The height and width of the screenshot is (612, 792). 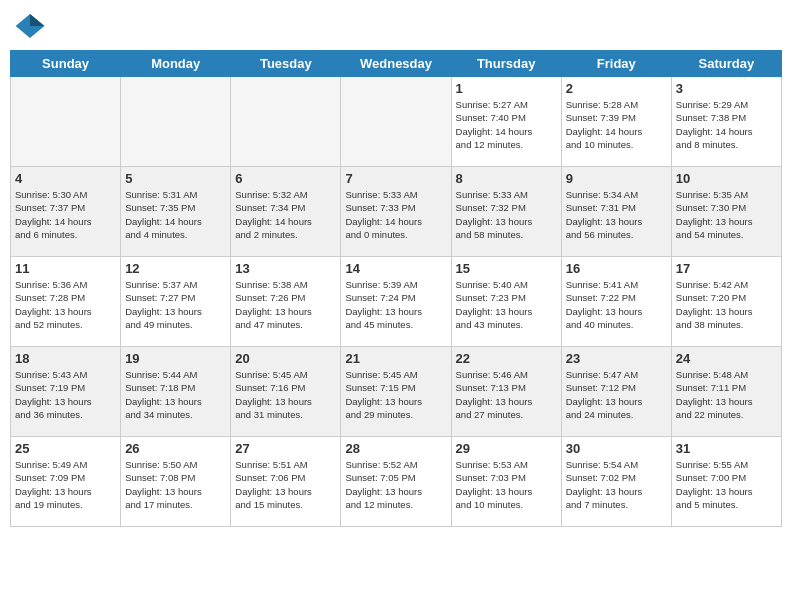 What do you see at coordinates (616, 64) in the screenshot?
I see `weekday-header-friday: Friday` at bounding box center [616, 64].